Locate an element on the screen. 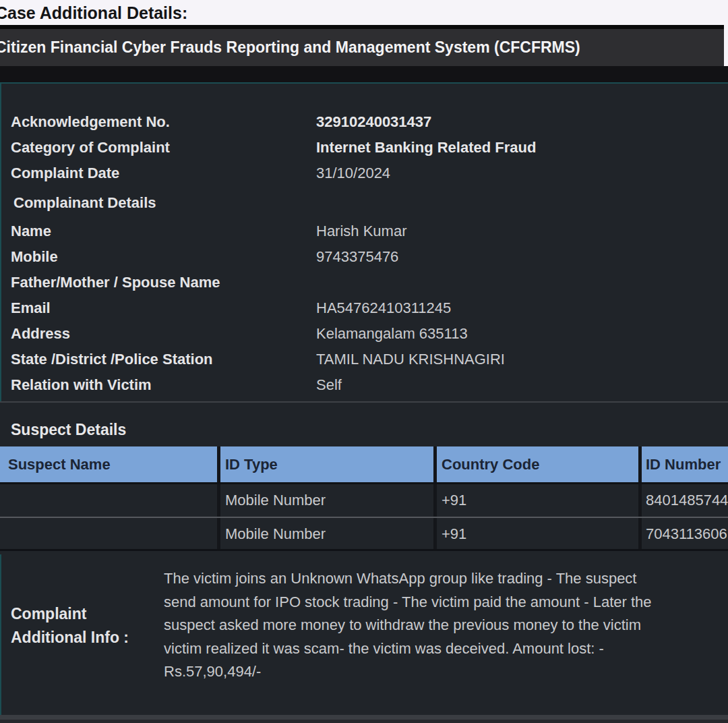 The width and height of the screenshot is (728, 723). field-label: Mobile is located at coordinates (158, 257).